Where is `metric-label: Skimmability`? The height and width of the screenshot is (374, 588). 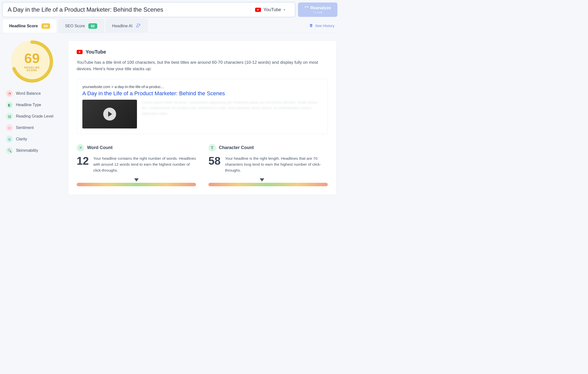 metric-label: Skimmability is located at coordinates (27, 151).